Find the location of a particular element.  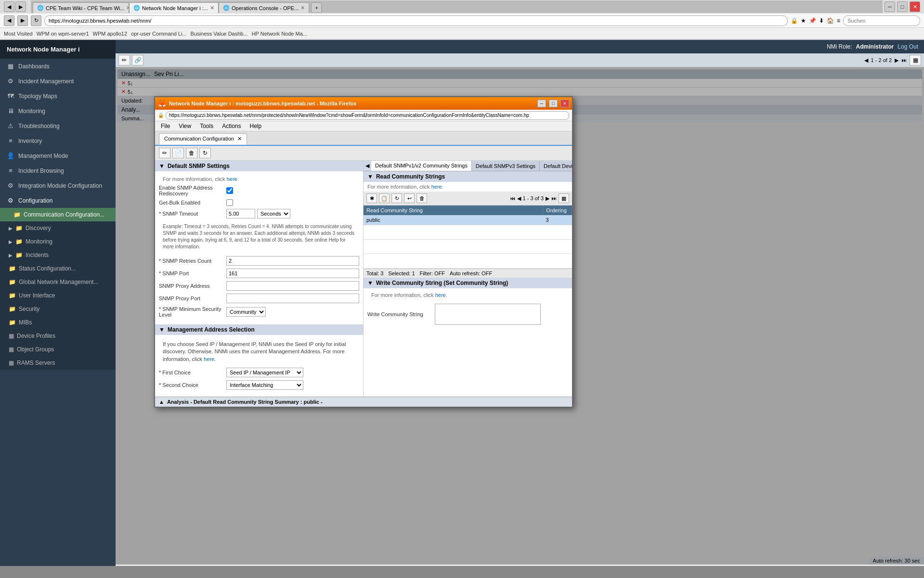

tab-2-close: ✕ is located at coordinates (302, 8).